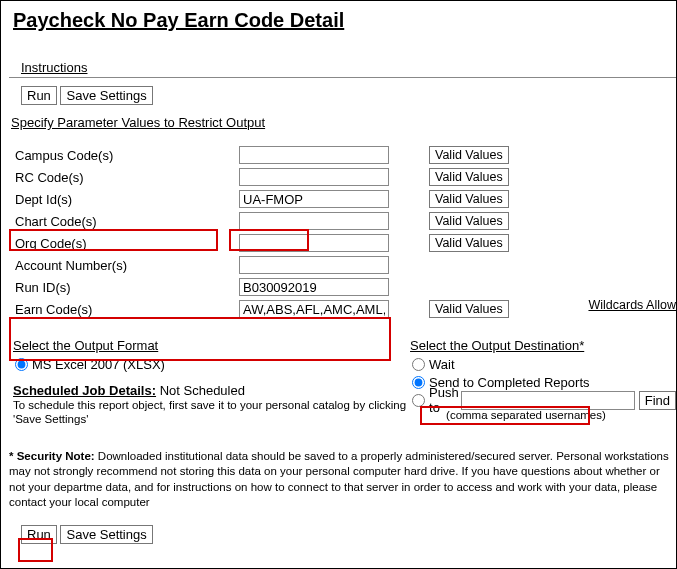 The width and height of the screenshot is (677, 569). I want to click on input-dept-id, so click(314, 199).